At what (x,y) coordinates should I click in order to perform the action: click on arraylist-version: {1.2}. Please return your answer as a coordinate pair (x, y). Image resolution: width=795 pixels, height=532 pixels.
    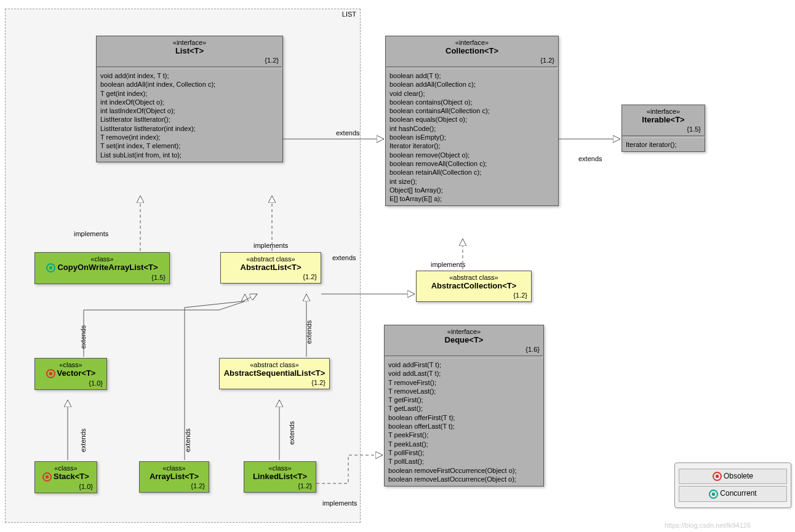
    Looking at the image, I should click on (174, 487).